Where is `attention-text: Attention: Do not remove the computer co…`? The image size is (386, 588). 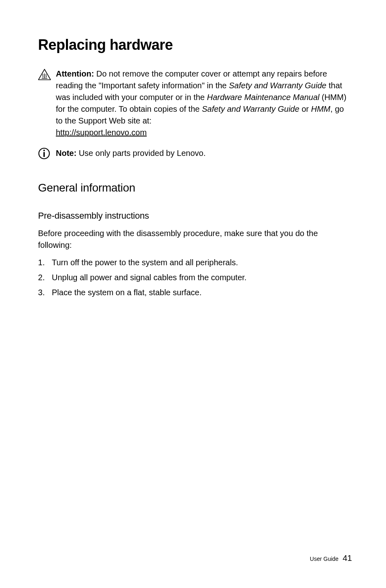
attention-text: Attention: Do not remove the computer co… is located at coordinates (203, 103).